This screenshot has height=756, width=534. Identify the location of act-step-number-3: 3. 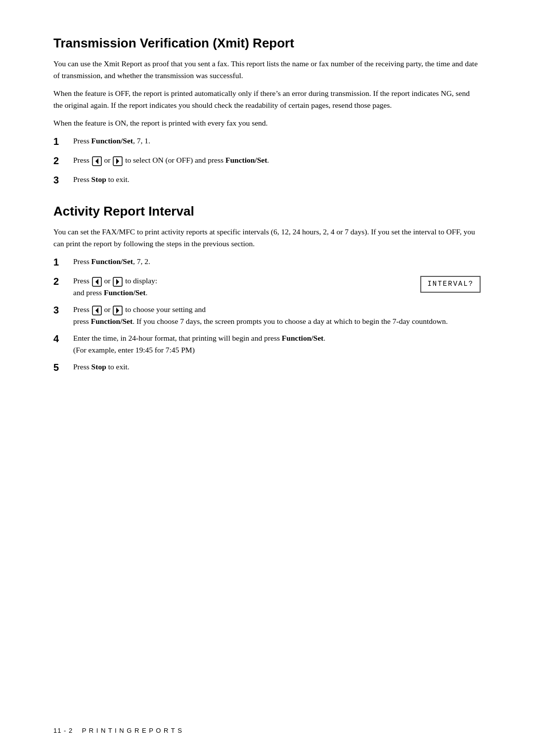
(62, 311).